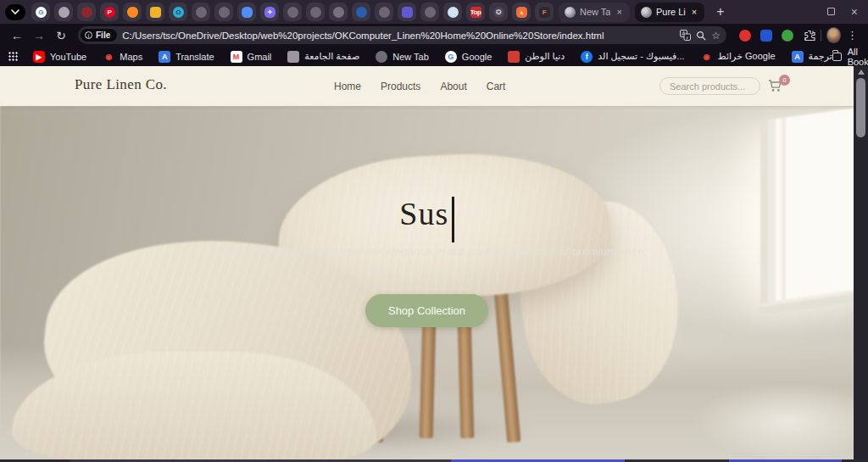  Describe the element at coordinates (594, 12) in the screenshot. I see `tab-new-tab: New Ta ×` at that location.